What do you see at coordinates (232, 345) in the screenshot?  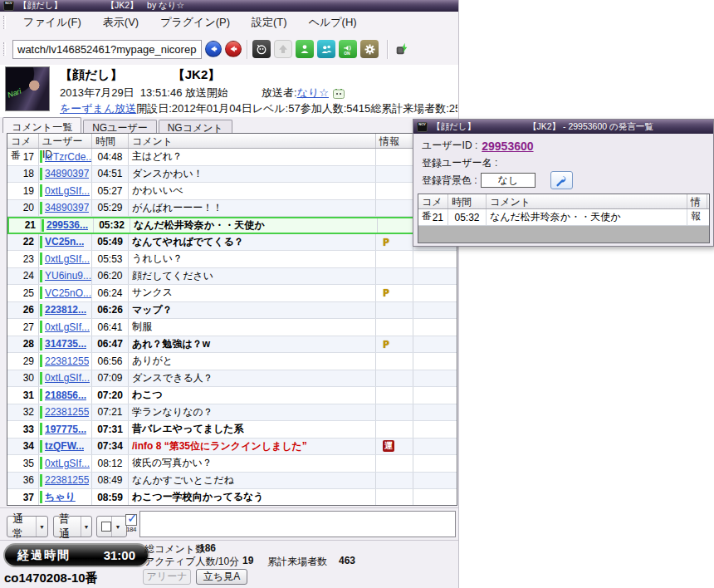 I see `comment-row: 28 314735... 06:47 あれ？勉強は？w P運` at bounding box center [232, 345].